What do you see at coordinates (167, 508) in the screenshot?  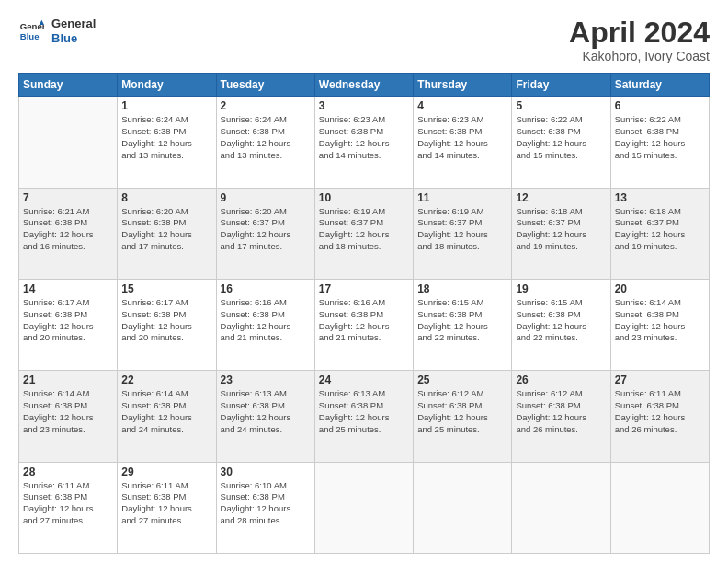 I see `calendar-day-cell: 29Sunrise: 6:11 AM Sunset: 6:38 PM Dayli…` at bounding box center [167, 508].